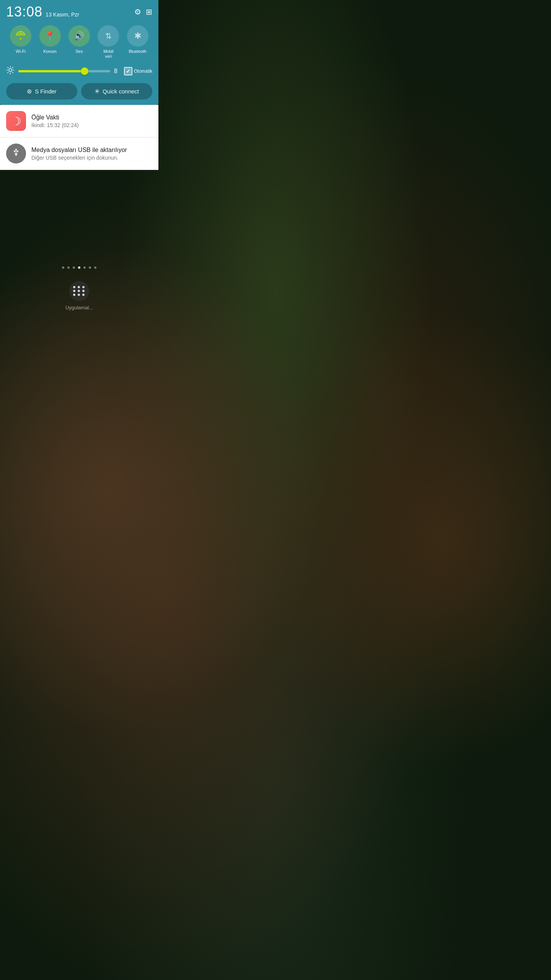 The image size is (551, 980). Describe the element at coordinates (79, 43) in the screenshot. I see `quick-toggles: Wi-Fi 📍 Konum 🔊 Ses ⇅ Mobilveri ✱` at that location.